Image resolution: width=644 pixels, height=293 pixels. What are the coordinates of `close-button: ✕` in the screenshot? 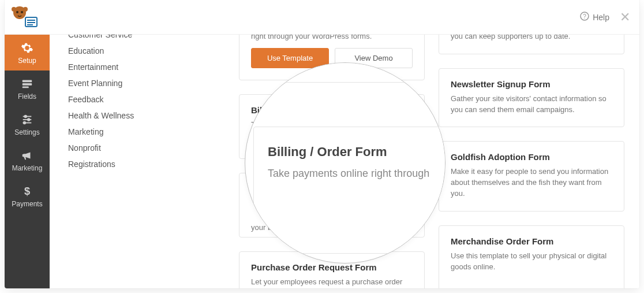 It's located at (625, 17).